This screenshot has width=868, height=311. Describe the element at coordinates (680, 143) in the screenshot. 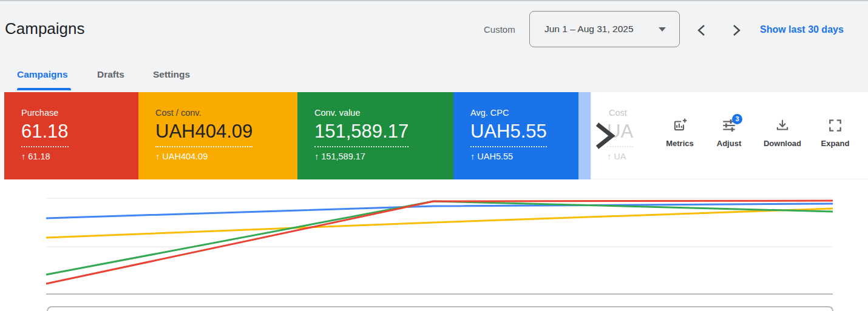

I see `metrics-button-label: Metrics` at that location.